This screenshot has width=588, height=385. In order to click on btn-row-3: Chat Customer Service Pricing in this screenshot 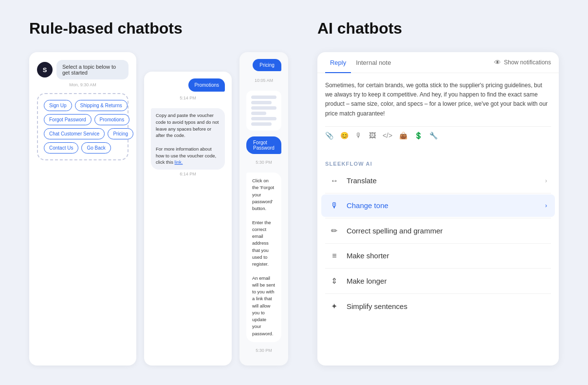, I will do `click(83, 134)`.